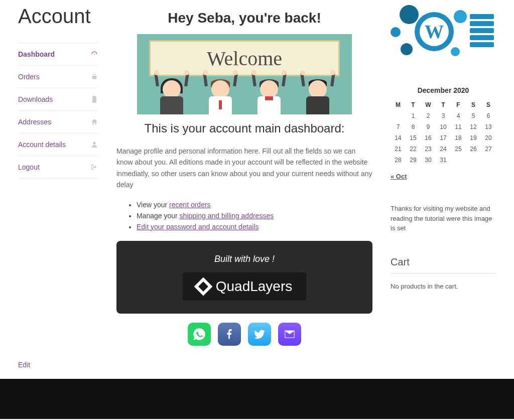  I want to click on built-with-box: Built with love ! QuadLayers, so click(244, 277).